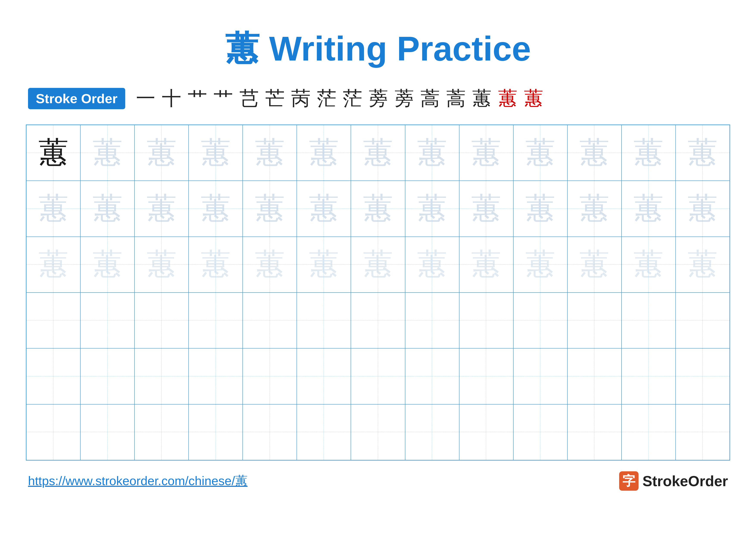  Describe the element at coordinates (107, 265) in the screenshot. I see `grid-cell-r3-c2: 蕙` at that location.